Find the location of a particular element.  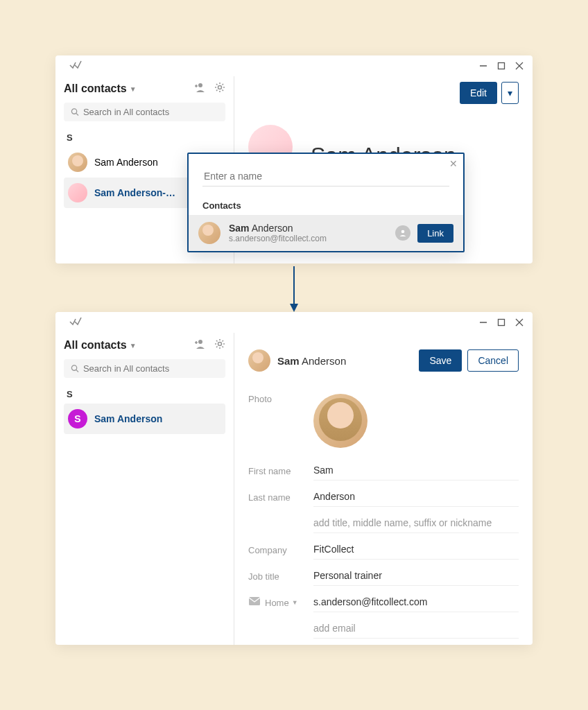

photo-label: Photo is located at coordinates (281, 399).